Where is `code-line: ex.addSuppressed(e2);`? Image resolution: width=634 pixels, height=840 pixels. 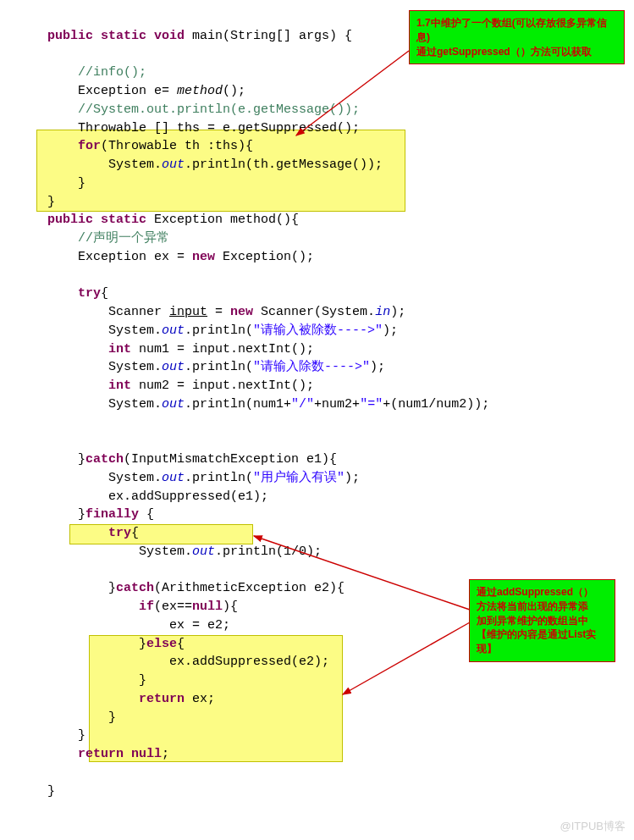
code-line: ex.addSuppressed(e2); is located at coordinates (173, 662).